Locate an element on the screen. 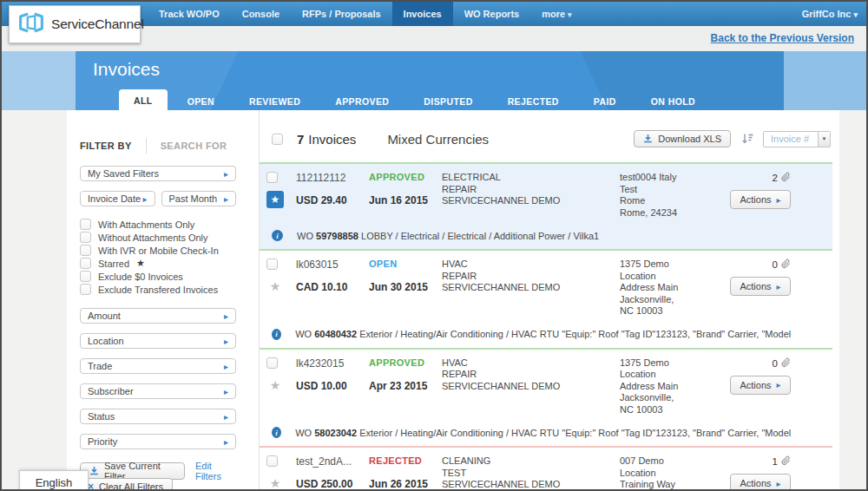 This screenshot has height=491, width=868. nav-more: more▾ is located at coordinates (556, 14).